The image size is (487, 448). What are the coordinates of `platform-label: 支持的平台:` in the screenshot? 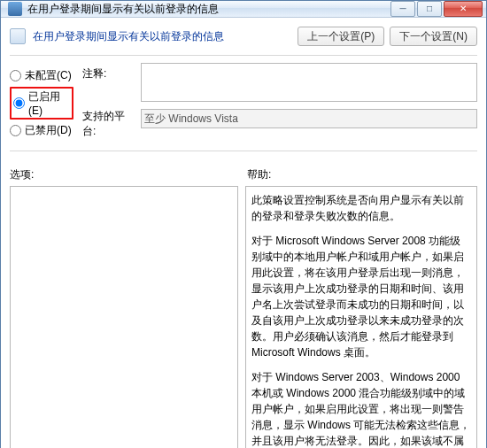 It's located at (107, 117).